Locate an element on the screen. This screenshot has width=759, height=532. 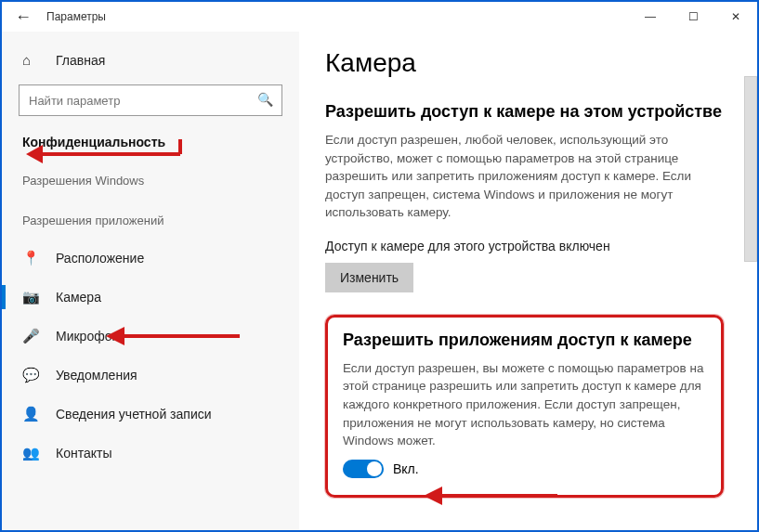
sidebar-item-label: Сведения учетной записи is located at coordinates (134, 414).